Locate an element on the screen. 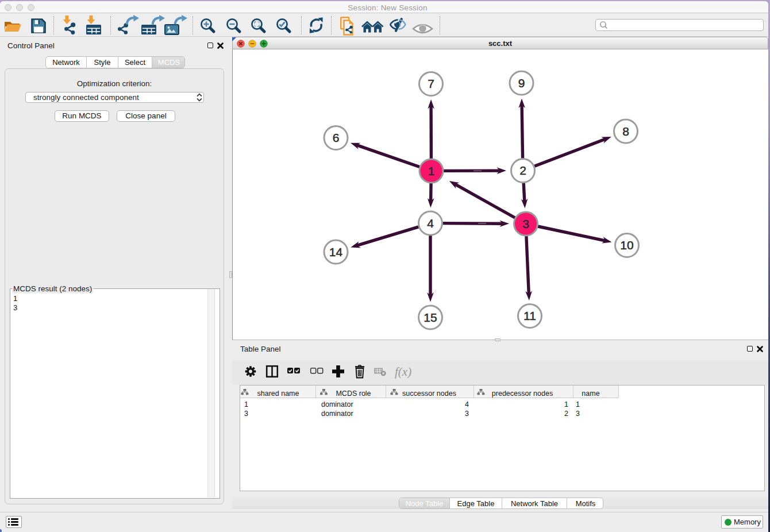 The width and height of the screenshot is (770, 532). svg-text: 4 is located at coordinates (430, 223).